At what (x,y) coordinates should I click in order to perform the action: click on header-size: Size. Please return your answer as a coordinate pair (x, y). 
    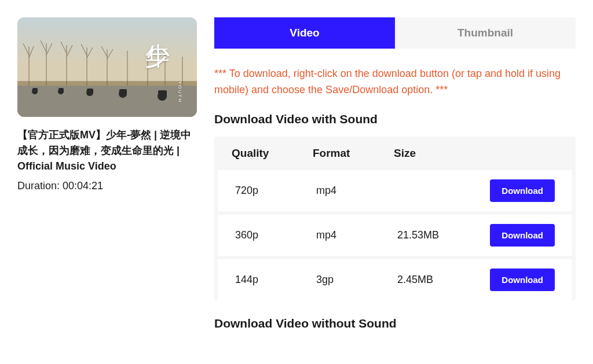
    Looking at the image, I should click on (431, 153).